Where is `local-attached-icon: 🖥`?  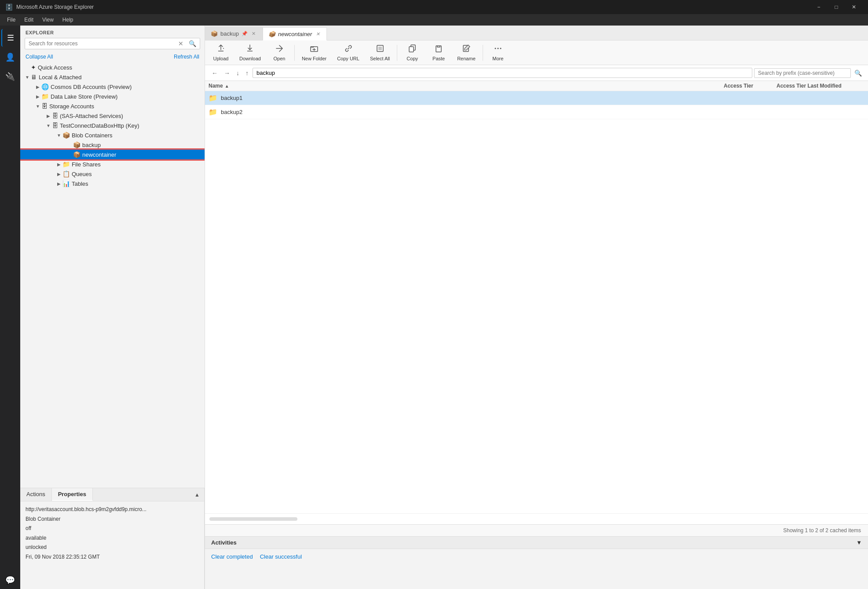 local-attached-icon: 🖥 is located at coordinates (34, 77).